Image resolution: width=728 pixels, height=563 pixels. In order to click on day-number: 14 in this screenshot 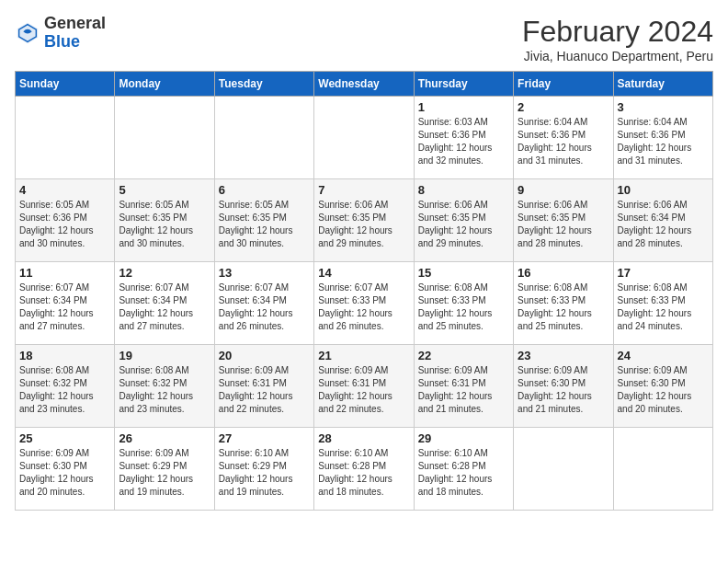, I will do `click(364, 272)`.